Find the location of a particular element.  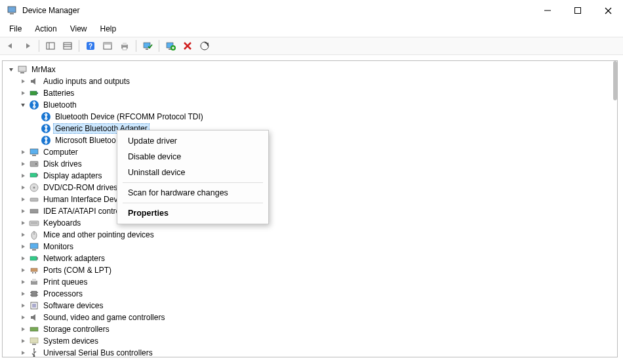

tree-node-sound: Sound, video and game controllers is located at coordinates (312, 317).